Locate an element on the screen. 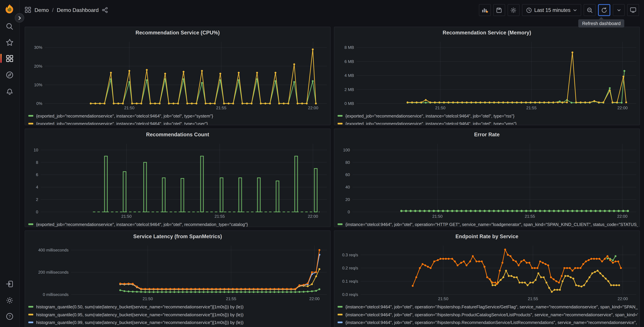 The image size is (644, 327). breadcrumb-section: Demo is located at coordinates (42, 10).